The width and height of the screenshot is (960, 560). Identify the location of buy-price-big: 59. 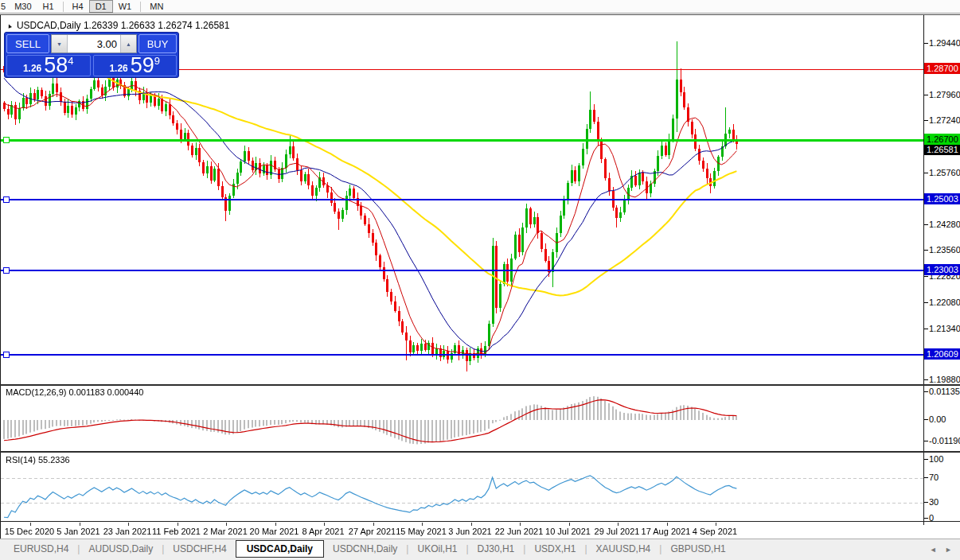
(142, 65).